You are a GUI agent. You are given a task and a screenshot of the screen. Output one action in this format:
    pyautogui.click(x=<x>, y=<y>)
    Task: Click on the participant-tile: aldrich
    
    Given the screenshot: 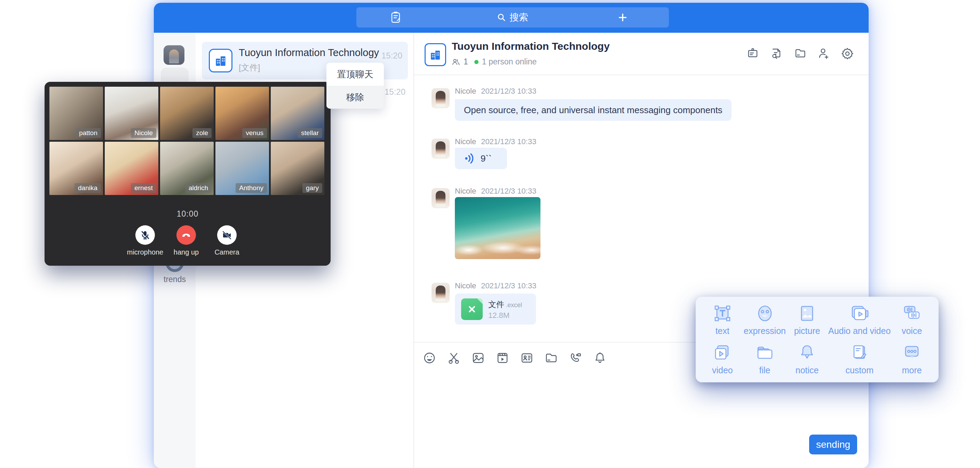 What is the action you would take?
    pyautogui.click(x=187, y=168)
    